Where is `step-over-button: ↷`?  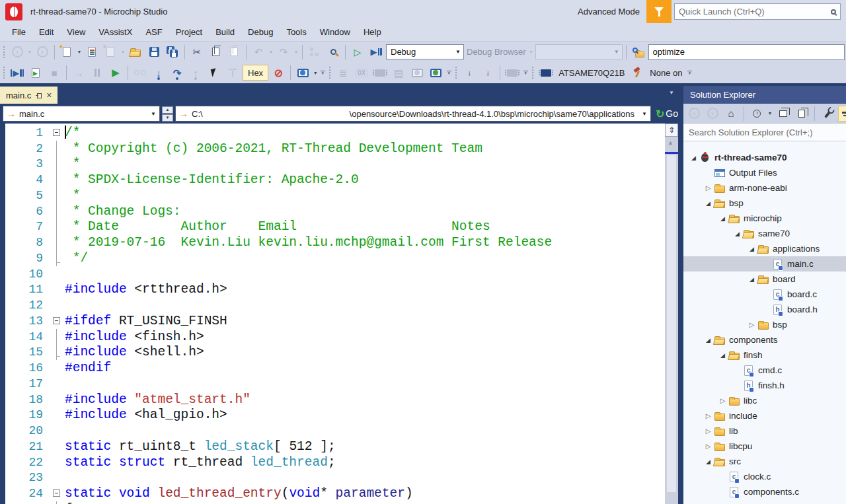 step-over-button: ↷ is located at coordinates (177, 73).